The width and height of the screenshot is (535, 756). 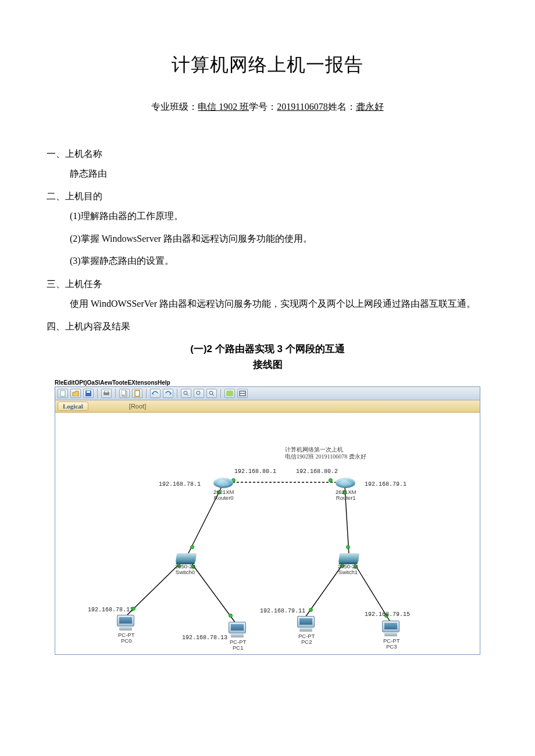 What do you see at coordinates (110, 610) in the screenshot?
I see `pc0-ip: 192.168.78.11` at bounding box center [110, 610].